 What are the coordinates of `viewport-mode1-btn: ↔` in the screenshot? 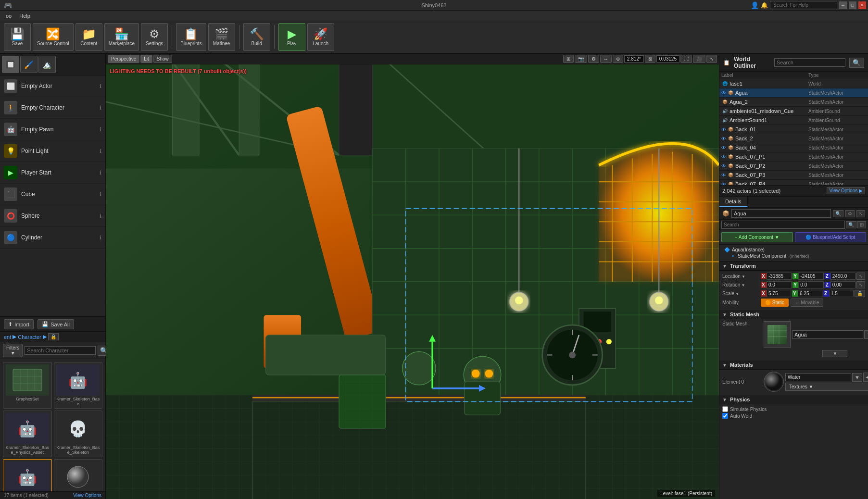 It's located at (606, 59).